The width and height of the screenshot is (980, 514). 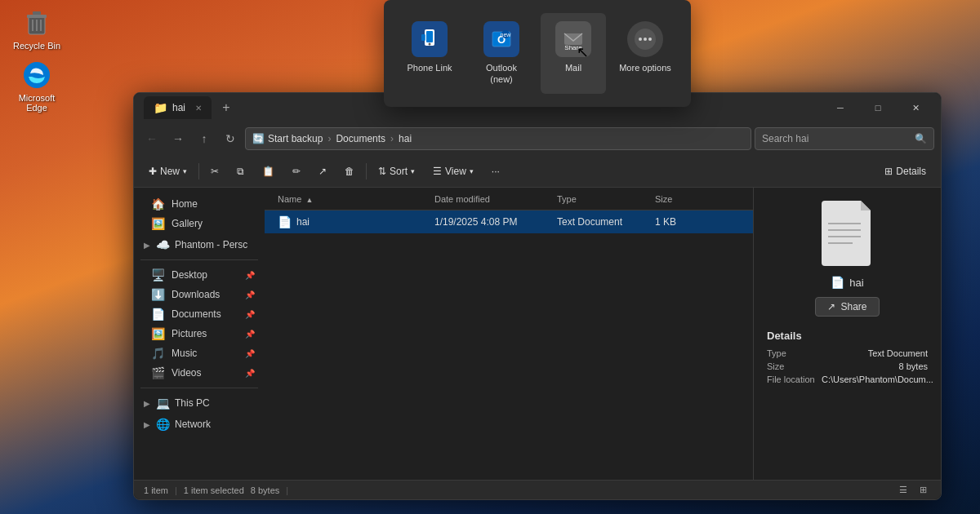 What do you see at coordinates (573, 54) in the screenshot?
I see `share-mail: Share Mail` at bounding box center [573, 54].